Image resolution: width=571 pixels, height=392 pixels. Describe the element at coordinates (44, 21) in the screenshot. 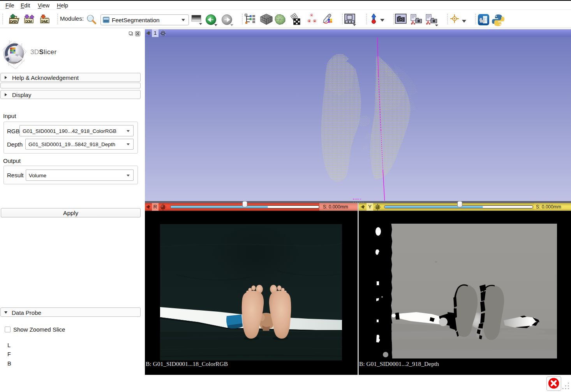

I see `svg-text: SAVE` at that location.